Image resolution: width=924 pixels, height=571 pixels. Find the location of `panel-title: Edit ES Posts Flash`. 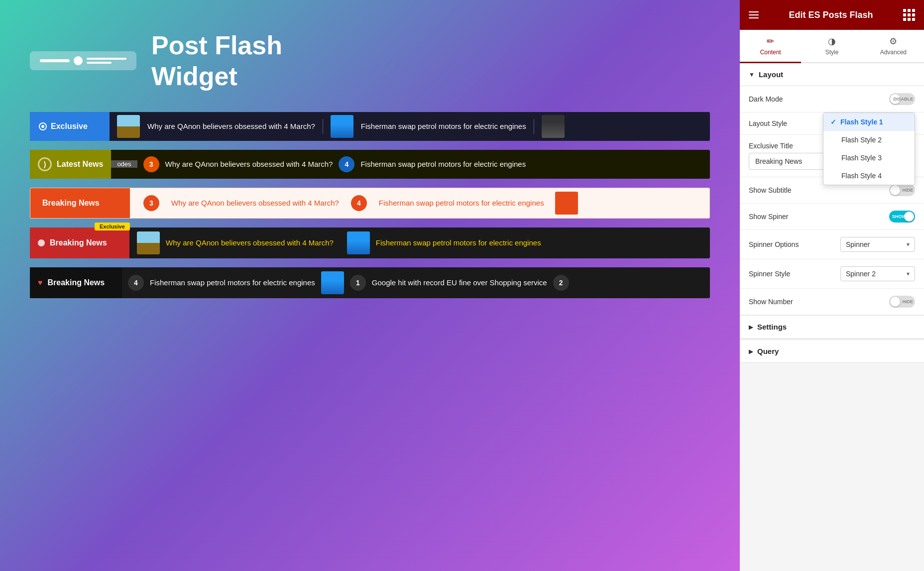

panel-title: Edit ES Posts Flash is located at coordinates (830, 15).